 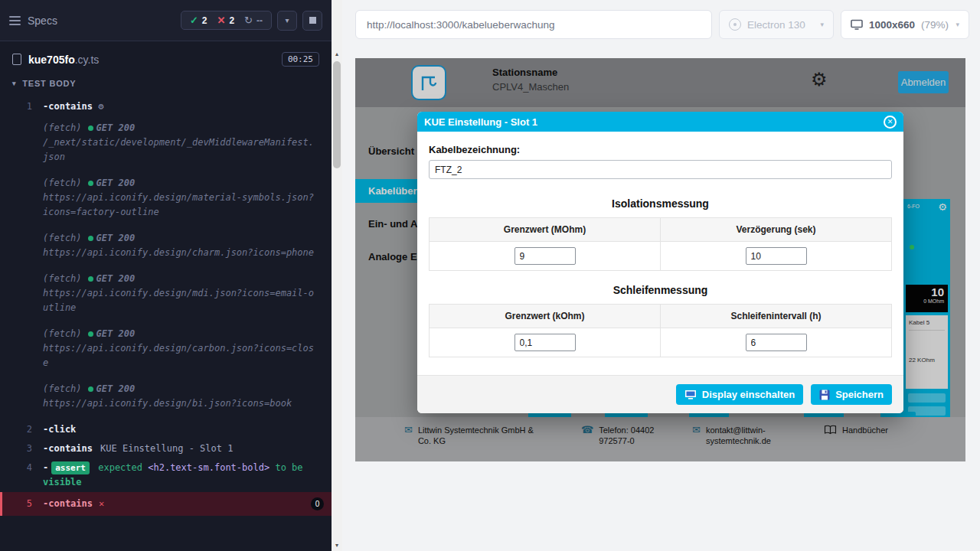 What do you see at coordinates (227, 20) in the screenshot?
I see `test-stats: ✓2 ✕2 ↻--` at bounding box center [227, 20].